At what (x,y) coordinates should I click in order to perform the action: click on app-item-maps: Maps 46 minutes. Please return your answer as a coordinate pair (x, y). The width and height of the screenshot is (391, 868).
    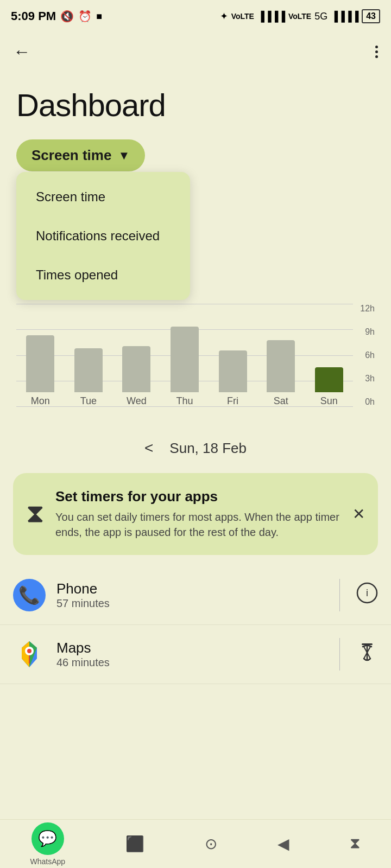
    Looking at the image, I should click on (195, 654).